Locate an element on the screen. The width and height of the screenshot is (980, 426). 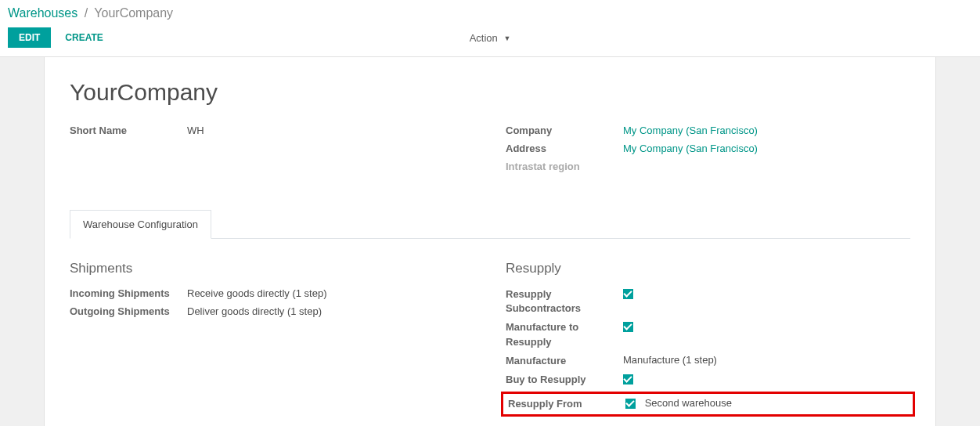
manufacture-to-resupply-checkbox is located at coordinates (628, 327).